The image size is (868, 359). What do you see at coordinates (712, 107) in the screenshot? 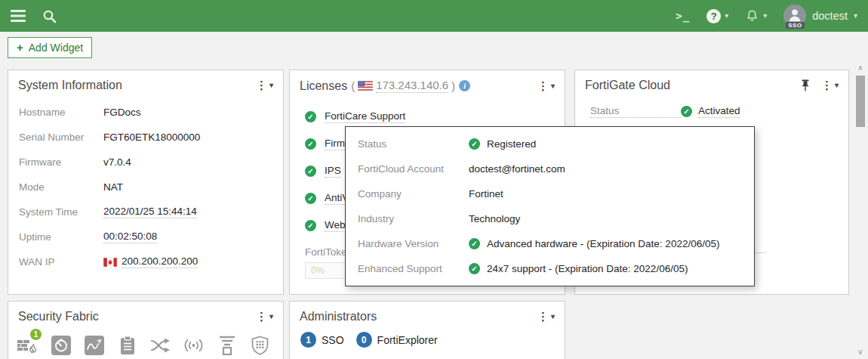
I see `table-row: Status ✓ Activated` at bounding box center [712, 107].